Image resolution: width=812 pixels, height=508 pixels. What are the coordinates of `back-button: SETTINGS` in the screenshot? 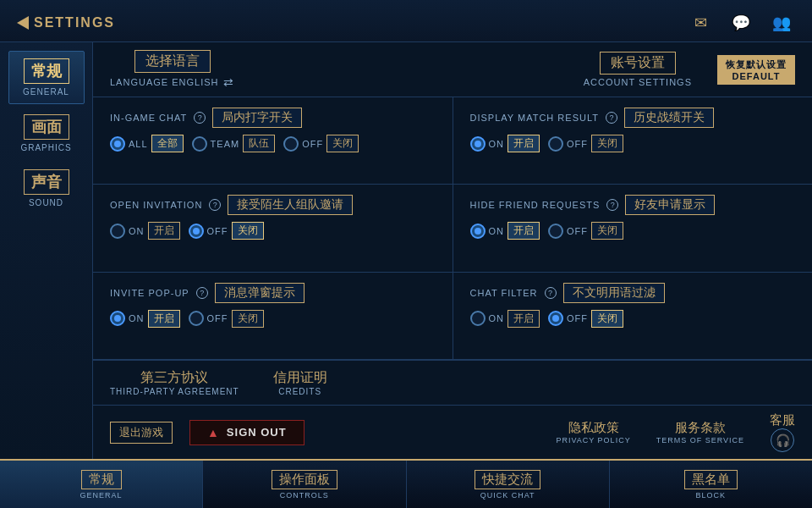 It's located at (66, 23).